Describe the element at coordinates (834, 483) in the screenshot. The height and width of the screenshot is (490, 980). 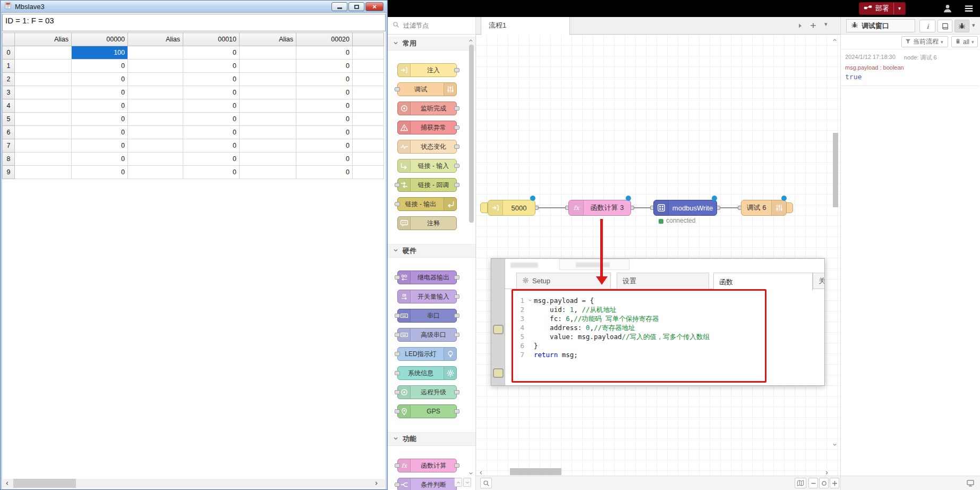
I see `zoom-in-button` at that location.